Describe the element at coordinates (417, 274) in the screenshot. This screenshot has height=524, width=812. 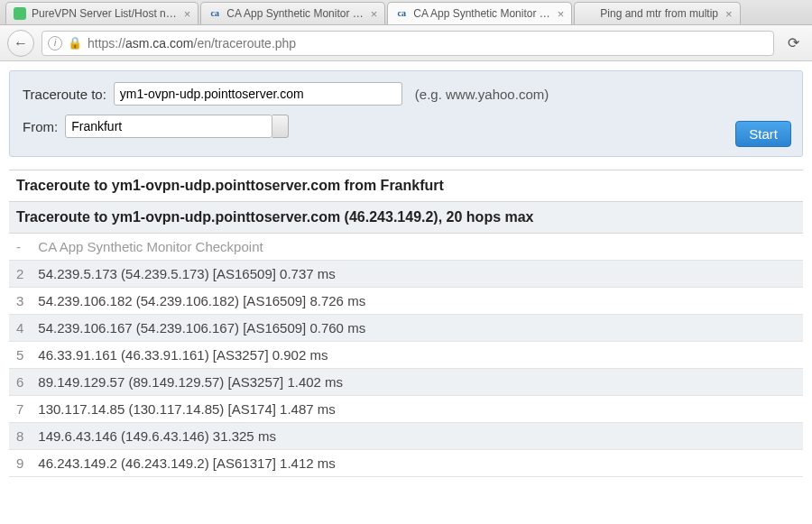
I see `hop-detail: 54.239.5.173 (54.239.5.173) [AS16509] 0.…` at that location.